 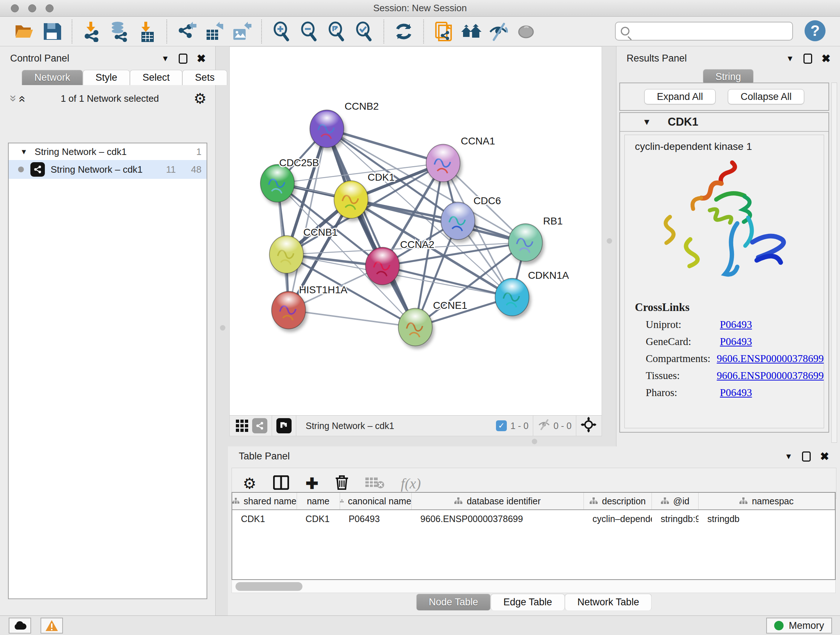 What do you see at coordinates (376, 501) in the screenshot?
I see `column-header-canonical-name: canonical name` at bounding box center [376, 501].